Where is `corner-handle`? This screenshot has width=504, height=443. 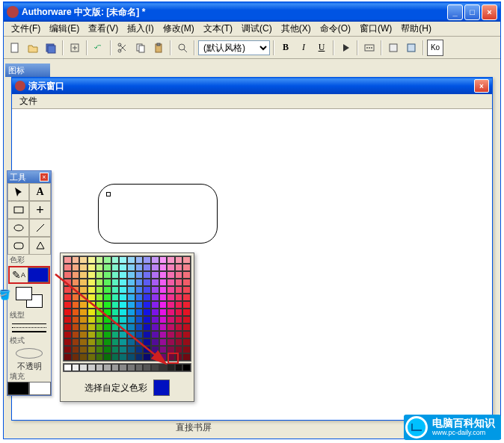
corner-handle is located at coordinates (108, 194).